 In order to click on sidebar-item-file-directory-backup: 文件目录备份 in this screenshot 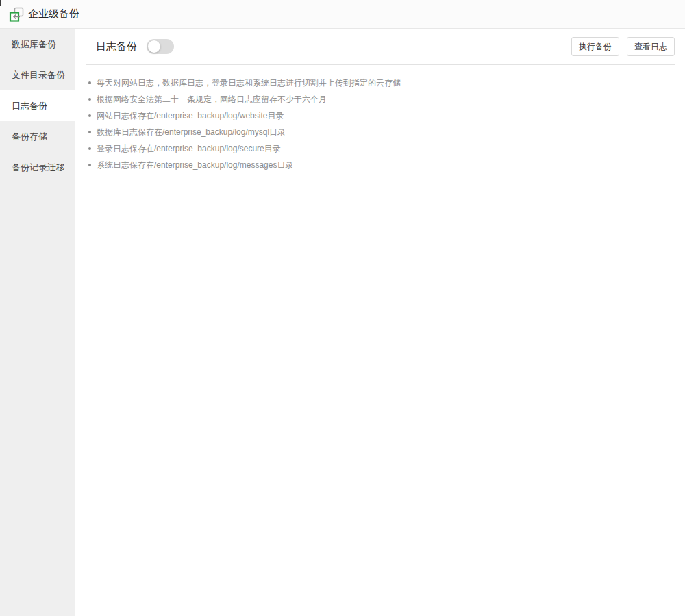, I will do `click(38, 75)`.